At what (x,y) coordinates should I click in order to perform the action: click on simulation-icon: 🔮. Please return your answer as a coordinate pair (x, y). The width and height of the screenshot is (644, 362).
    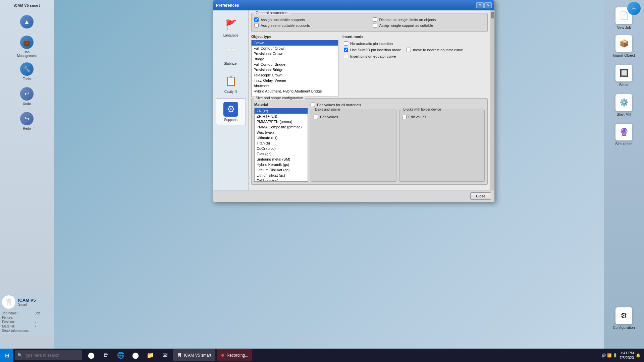
    Looking at the image, I should click on (624, 132).